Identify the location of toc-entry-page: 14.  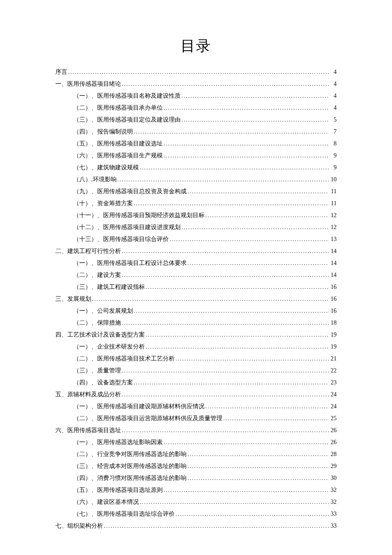
(333, 275).